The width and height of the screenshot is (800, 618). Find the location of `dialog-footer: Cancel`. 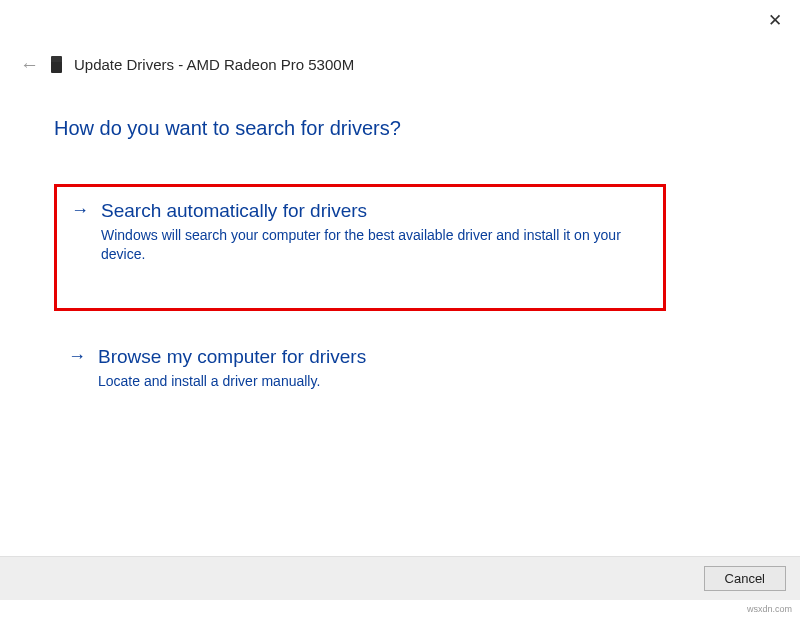

dialog-footer: Cancel is located at coordinates (400, 578).